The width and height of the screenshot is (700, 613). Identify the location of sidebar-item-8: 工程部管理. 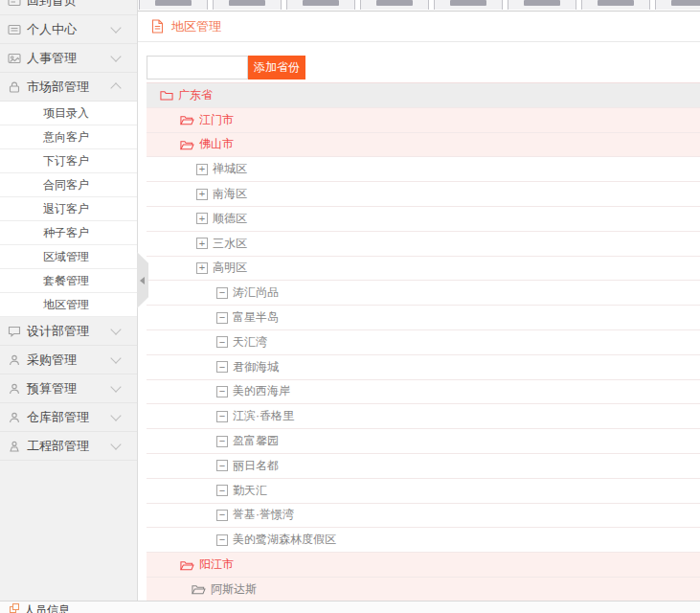
(69, 446).